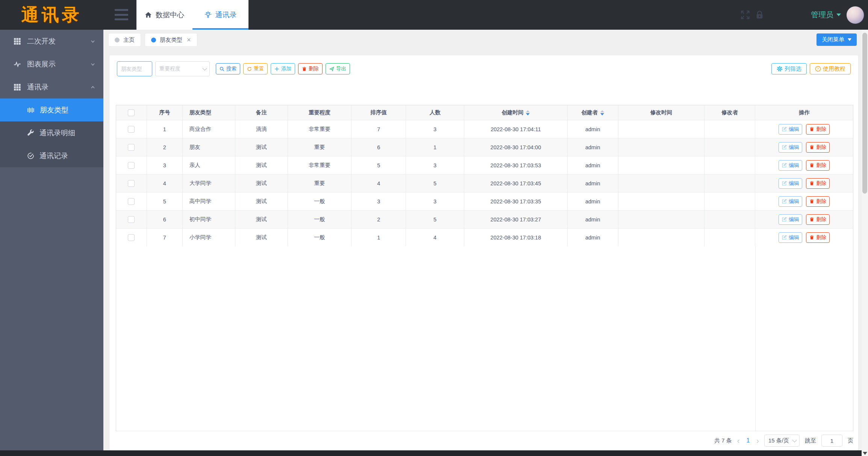 The width and height of the screenshot is (868, 456). I want to click on page-unit-label: 页, so click(850, 441).